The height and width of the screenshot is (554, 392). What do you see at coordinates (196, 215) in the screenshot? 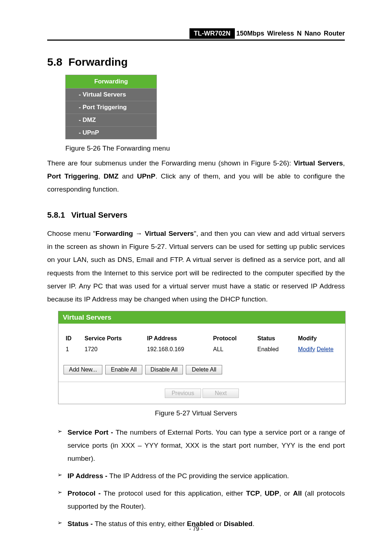
I see `subsection-heading: 5.8.1 Virtual Servers` at bounding box center [196, 215].